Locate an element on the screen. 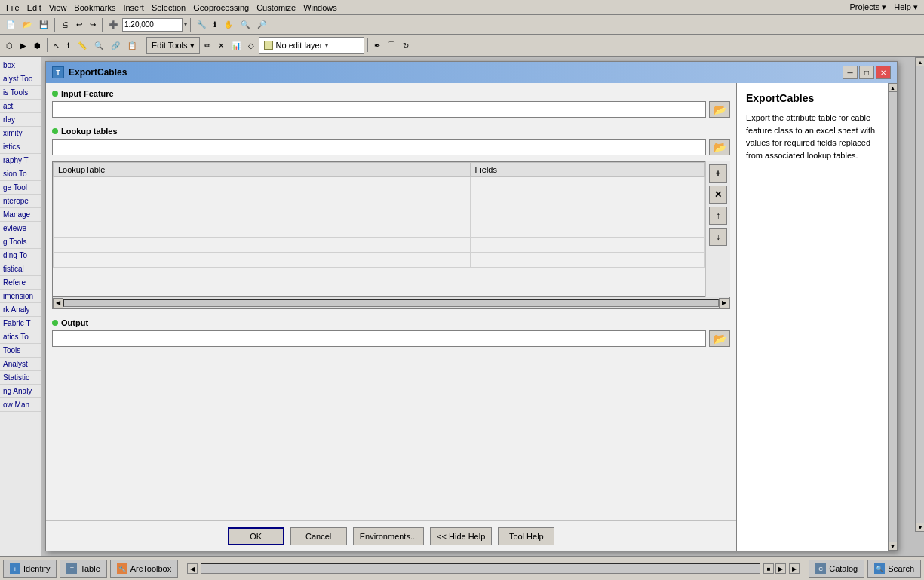 The image size is (924, 580). rotate-btn: ↻ is located at coordinates (406, 45).